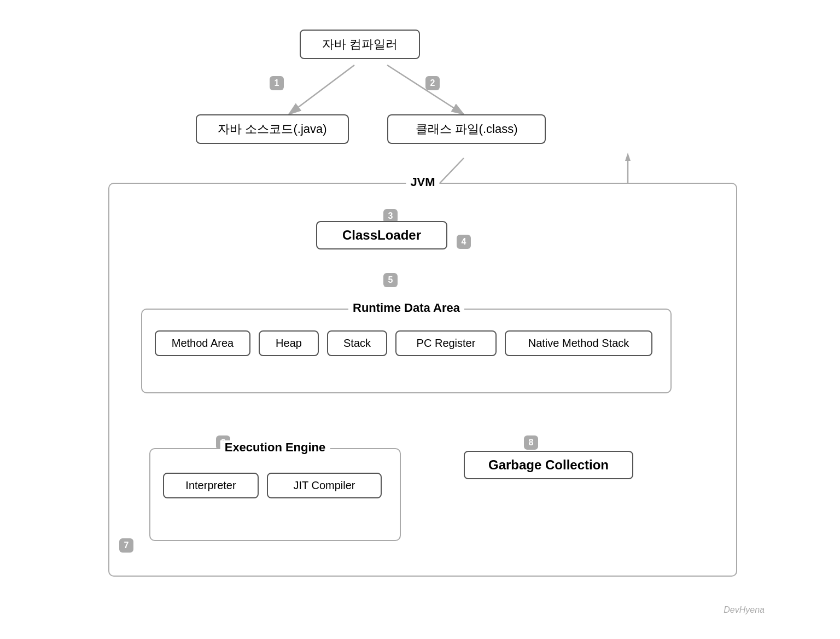  What do you see at coordinates (446, 344) in the screenshot?
I see `pc-register-box: PC Register` at bounding box center [446, 344].